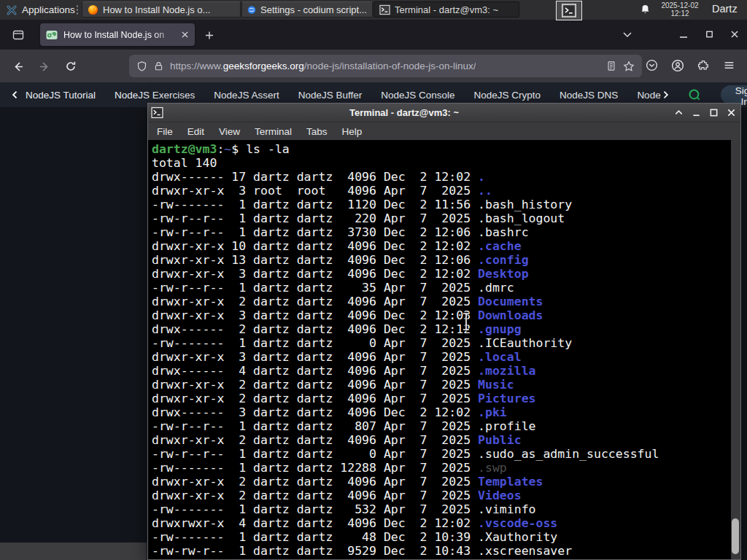  Describe the element at coordinates (492, 468) in the screenshot. I see `listing-file-name: .swp` at that location.